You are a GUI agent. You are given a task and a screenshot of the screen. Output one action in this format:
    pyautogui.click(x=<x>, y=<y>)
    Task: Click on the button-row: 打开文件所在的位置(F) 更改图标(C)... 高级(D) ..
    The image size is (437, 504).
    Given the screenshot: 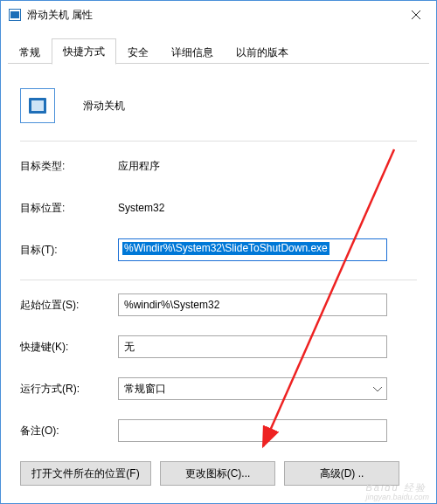 What is the action you would take?
    pyautogui.click(x=210, y=473)
    